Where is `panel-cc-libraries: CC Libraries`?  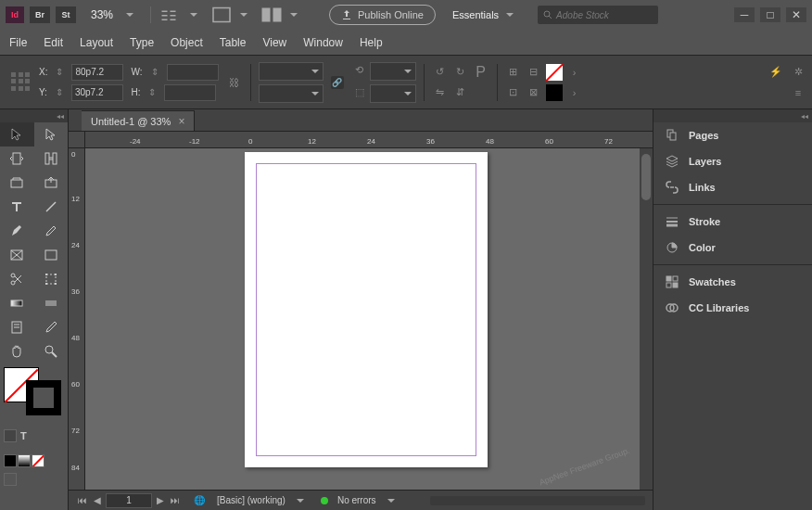
panel-cc-libraries: CC Libraries is located at coordinates (732, 308).